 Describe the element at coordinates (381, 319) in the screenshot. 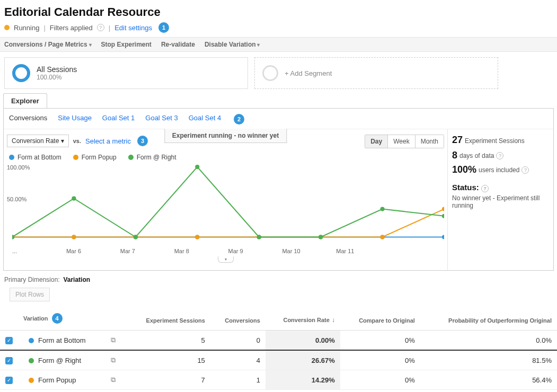

I see `th-compare: Compare to Original` at that location.